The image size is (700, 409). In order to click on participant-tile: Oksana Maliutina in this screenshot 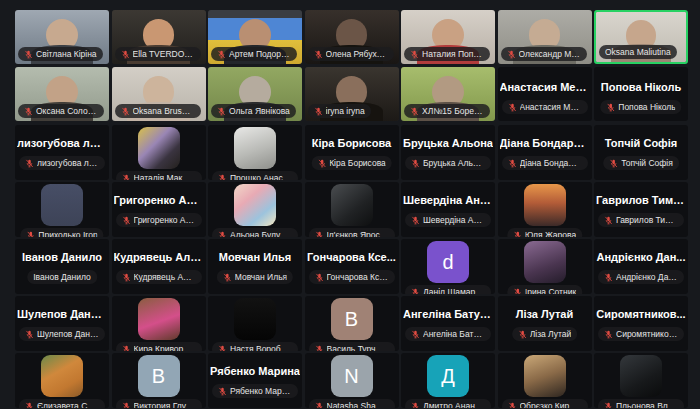, I will do `click(641, 37)`.